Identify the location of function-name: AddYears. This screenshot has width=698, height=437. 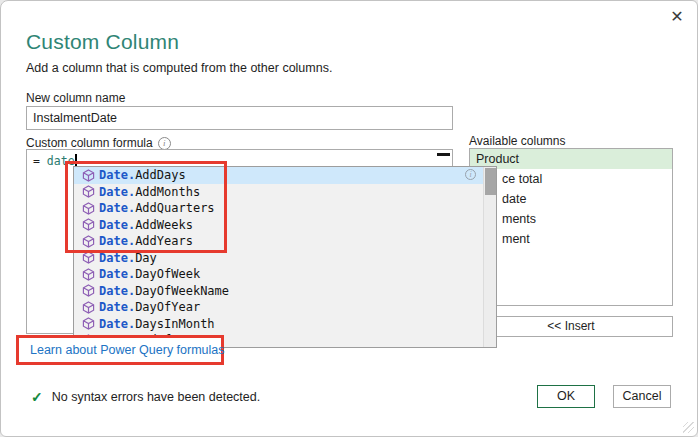
(164, 241).